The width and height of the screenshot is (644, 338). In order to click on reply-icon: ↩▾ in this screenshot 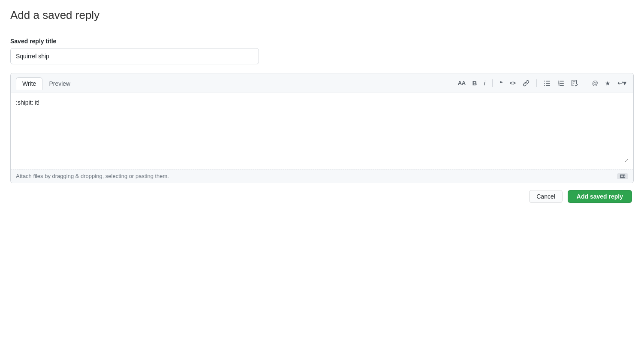, I will do `click(622, 83)`.